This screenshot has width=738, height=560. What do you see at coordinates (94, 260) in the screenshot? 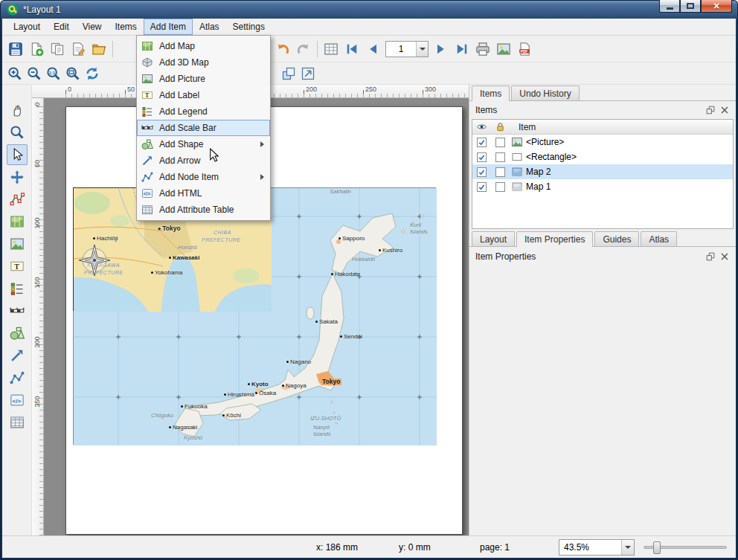
I see `north-arrow-picture-item` at bounding box center [94, 260].